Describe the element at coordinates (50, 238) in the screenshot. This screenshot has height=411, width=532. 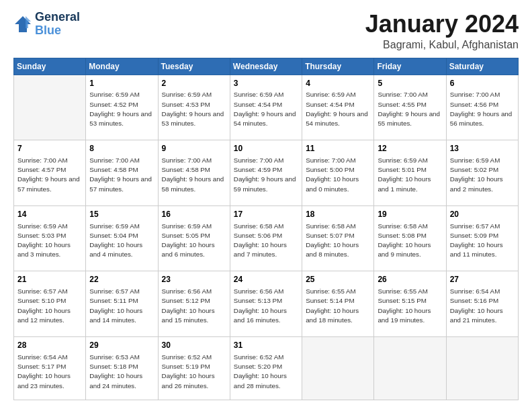
I see `calendar-cell: 14Sunrise: 6:59 AM Sunset: 5:03 PM Dayli…` at that location.